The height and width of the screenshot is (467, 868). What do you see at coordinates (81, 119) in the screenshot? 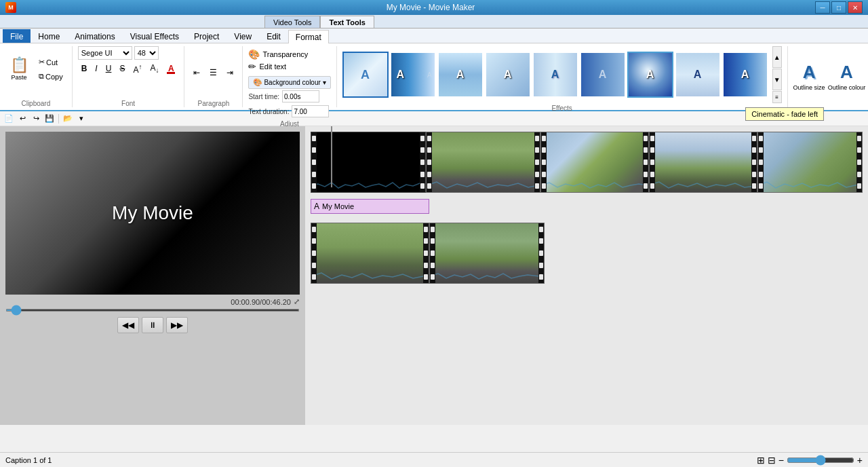
I see `more-button: ▾` at bounding box center [81, 119].